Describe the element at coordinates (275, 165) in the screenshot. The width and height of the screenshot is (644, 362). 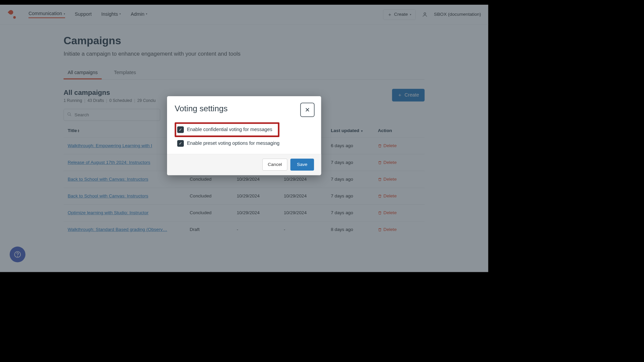
I see `cancel-button: Cancel` at that location.